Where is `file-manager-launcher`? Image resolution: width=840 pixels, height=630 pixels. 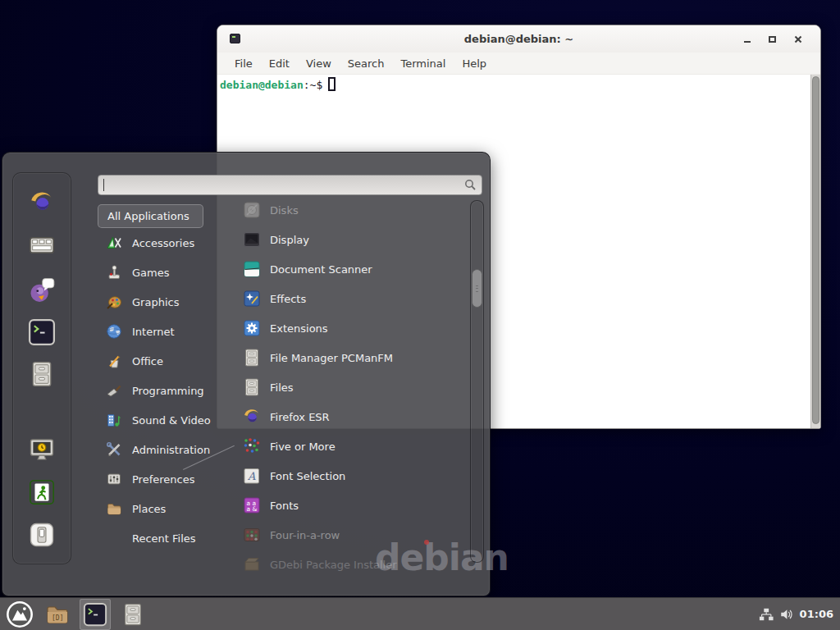
file-manager-launcher is located at coordinates (133, 614).